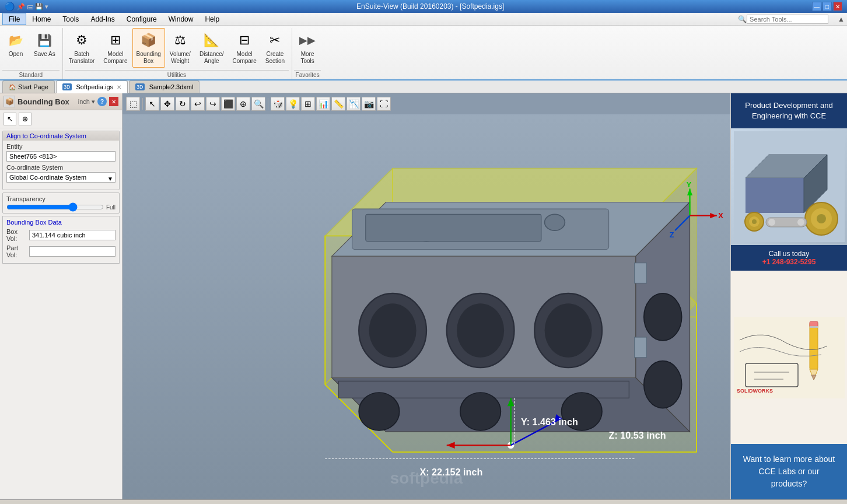 The width and height of the screenshot is (847, 504). I want to click on tab-softpedia-close: ✕, so click(119, 88).